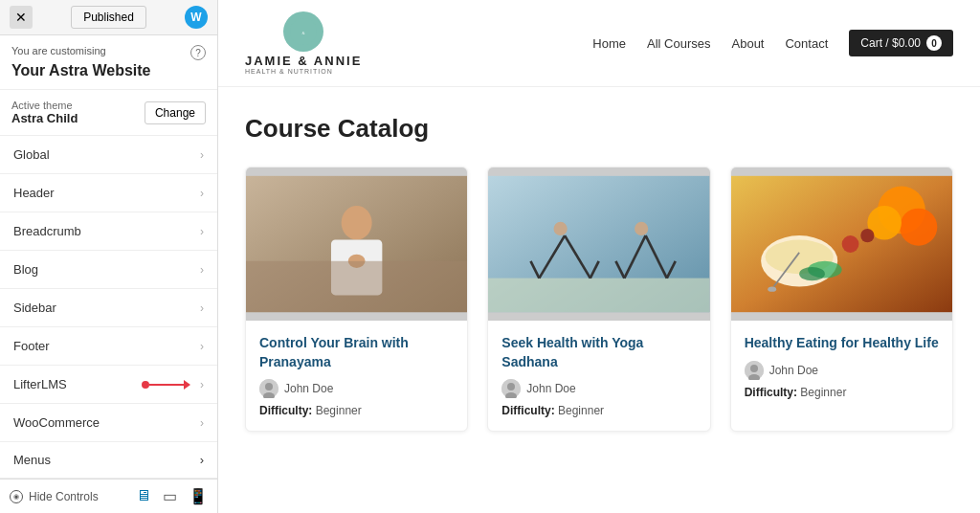 This screenshot has width=980, height=513. Describe the element at coordinates (109, 460) in the screenshot. I see `nav-item-menus: Menus ›` at that location.